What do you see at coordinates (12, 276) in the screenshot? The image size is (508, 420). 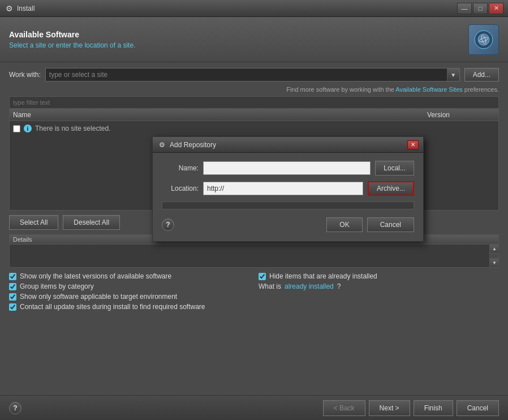 I see `cb-latest-versions` at bounding box center [12, 276].